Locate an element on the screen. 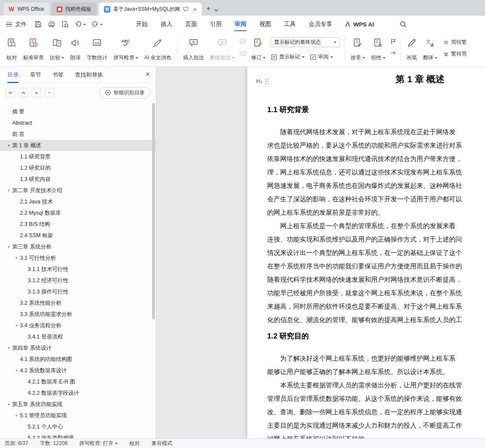 The height and width of the screenshot is (448, 485). toc-item: 1.3 研究内容 is located at coordinates (78, 179).